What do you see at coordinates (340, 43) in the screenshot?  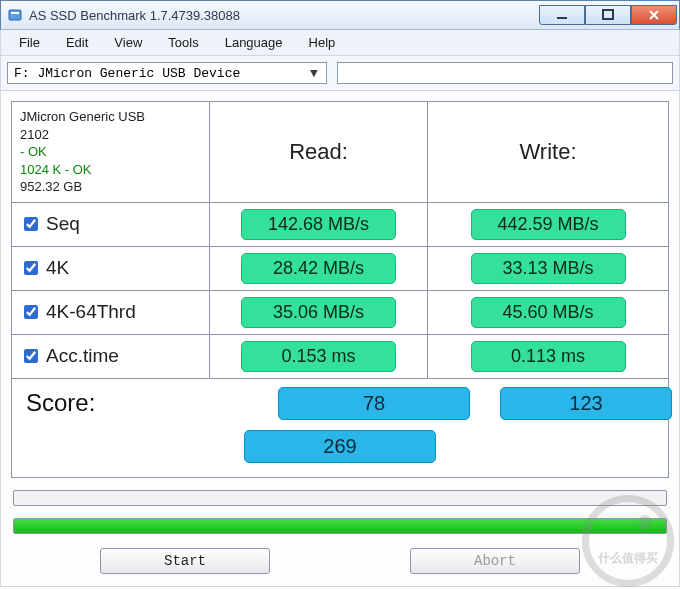 I see `menubar: File Edit View Tools Language Help` at bounding box center [340, 43].